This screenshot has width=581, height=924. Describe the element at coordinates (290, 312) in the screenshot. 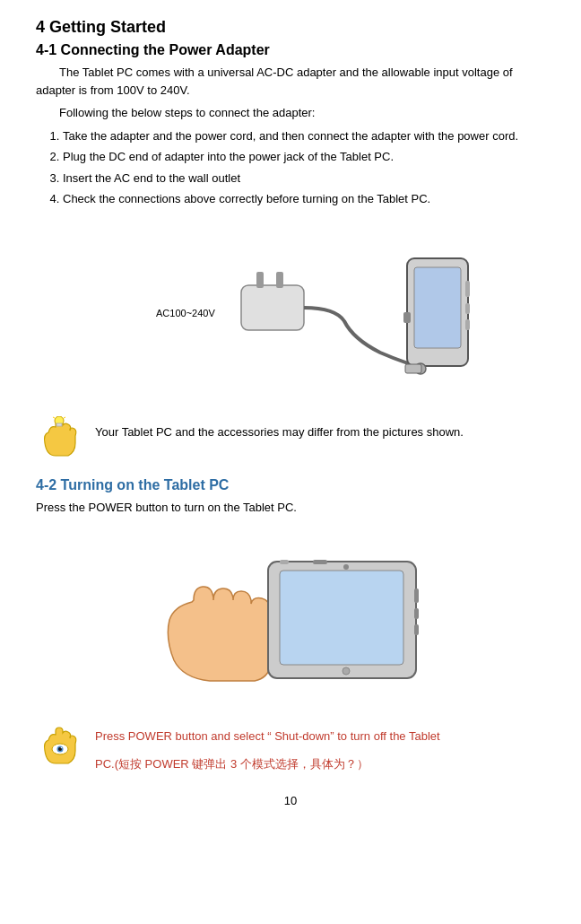

I see `adapter-diagram: AC100~240V` at that location.